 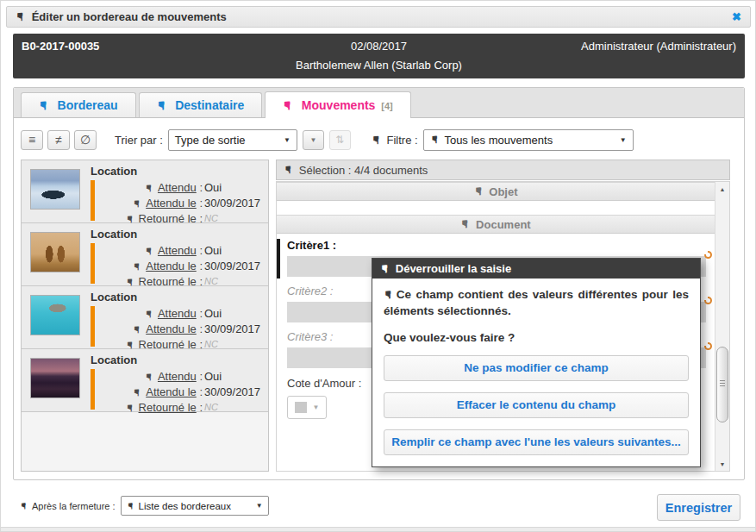 I want to click on empty-set-icon: ∅, so click(x=85, y=140).